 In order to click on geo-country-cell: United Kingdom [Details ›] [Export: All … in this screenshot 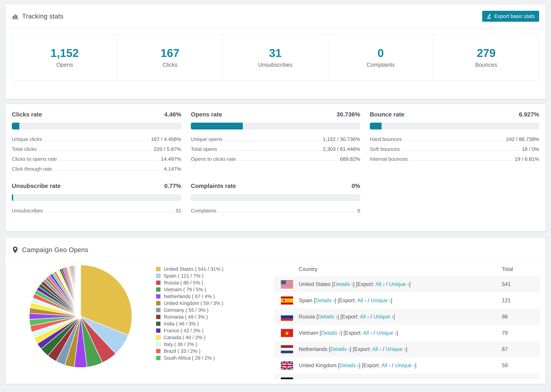, I will do `click(358, 365)`.